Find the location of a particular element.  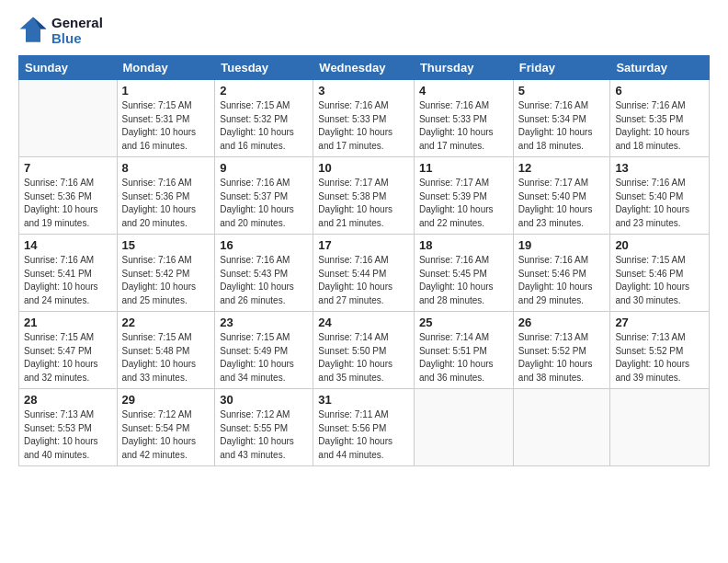

day-info: Sunrise: 7:17 AM Sunset: 5:38 PM Dayligh… is located at coordinates (364, 203).